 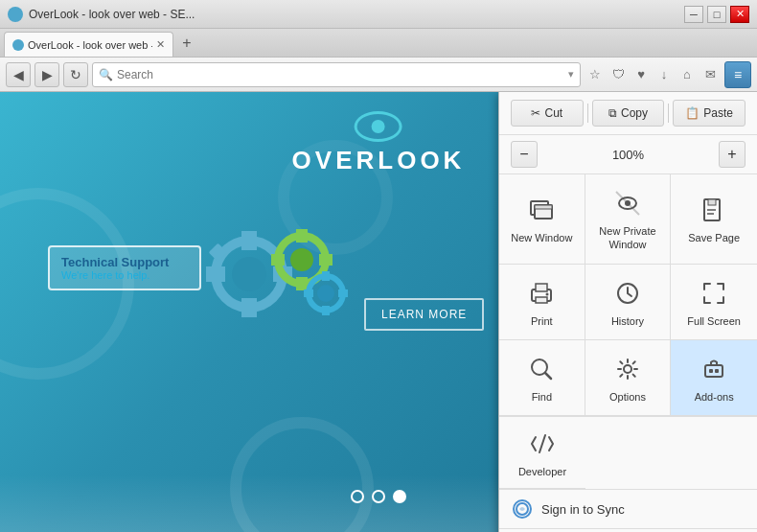 I want to click on new-window-label: New Window, so click(x=541, y=238).